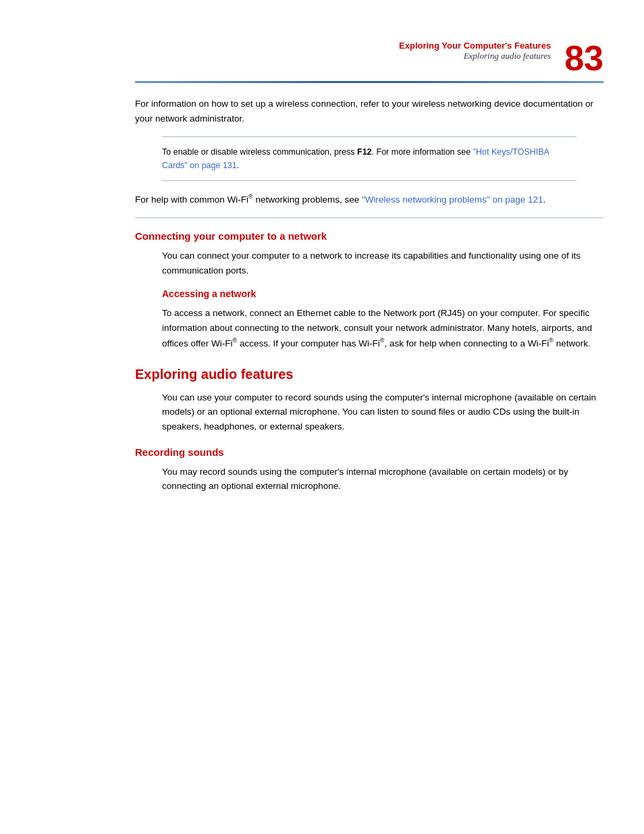 The image size is (644, 834). I want to click on note-text-after: . For more information see, so click(423, 152).